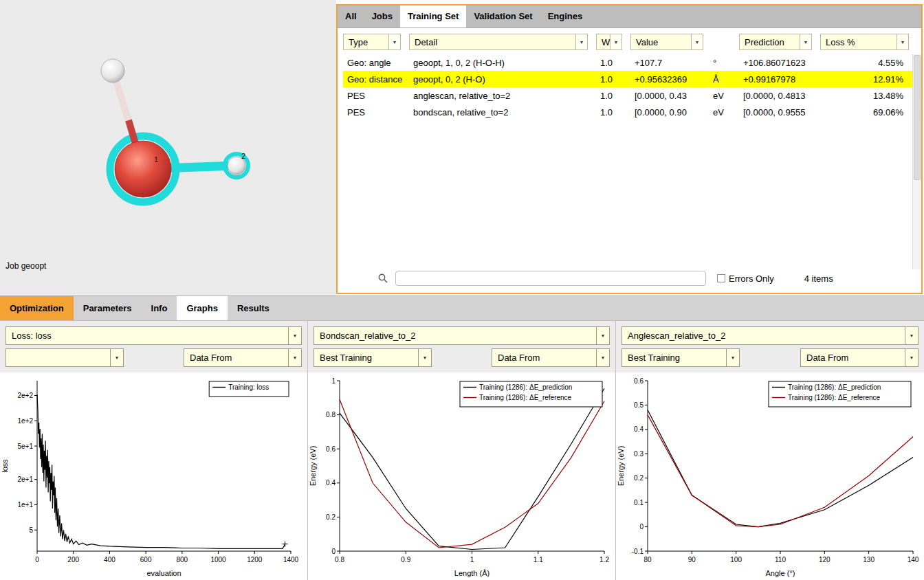  Describe the element at coordinates (154, 335) in the screenshot. I see `loss-graph-select: Loss: loss ▼` at that location.